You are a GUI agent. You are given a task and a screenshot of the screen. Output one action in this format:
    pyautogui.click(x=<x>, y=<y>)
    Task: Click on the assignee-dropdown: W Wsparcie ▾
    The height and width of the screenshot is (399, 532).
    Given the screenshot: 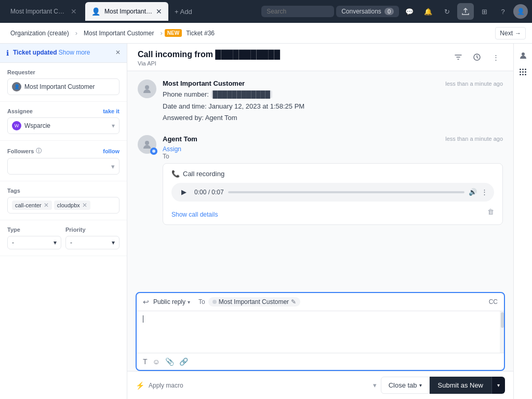 What is the action you would take?
    pyautogui.click(x=63, y=126)
    